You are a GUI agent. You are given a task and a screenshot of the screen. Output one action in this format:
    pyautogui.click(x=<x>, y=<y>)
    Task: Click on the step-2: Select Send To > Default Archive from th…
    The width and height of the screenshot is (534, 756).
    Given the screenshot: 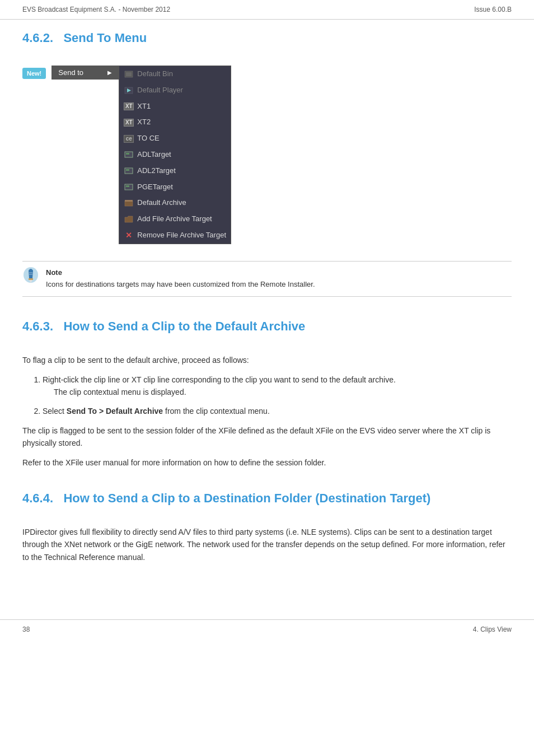 What is the action you would take?
    pyautogui.click(x=277, y=411)
    